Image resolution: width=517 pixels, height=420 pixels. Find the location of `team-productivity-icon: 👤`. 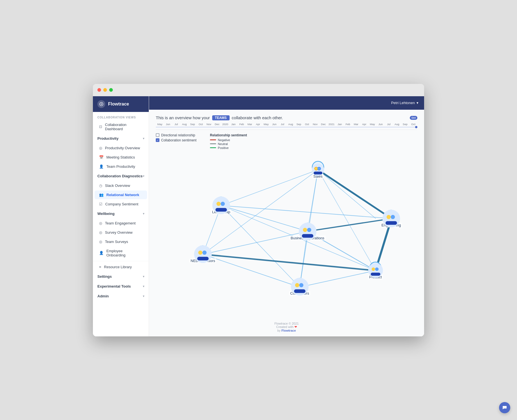

team-productivity-icon: 👤 is located at coordinates (101, 167).